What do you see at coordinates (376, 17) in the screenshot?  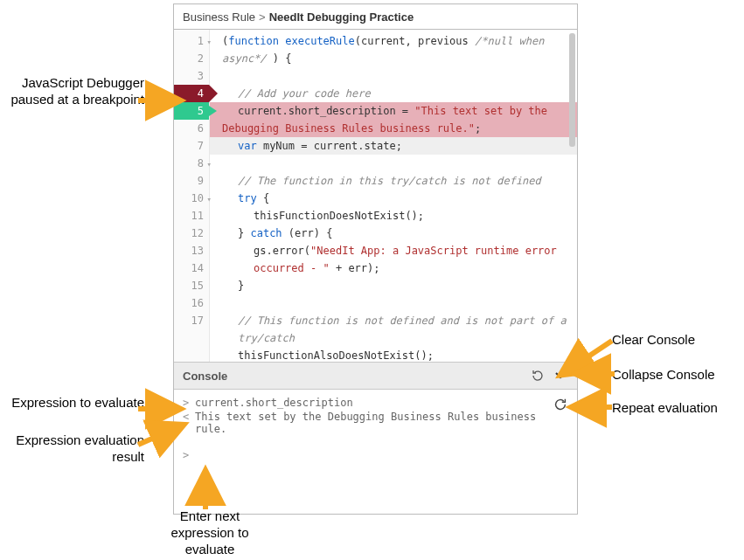 I see `breadcrumb: Business Rule > NeedIt Debugging Practic…` at bounding box center [376, 17].